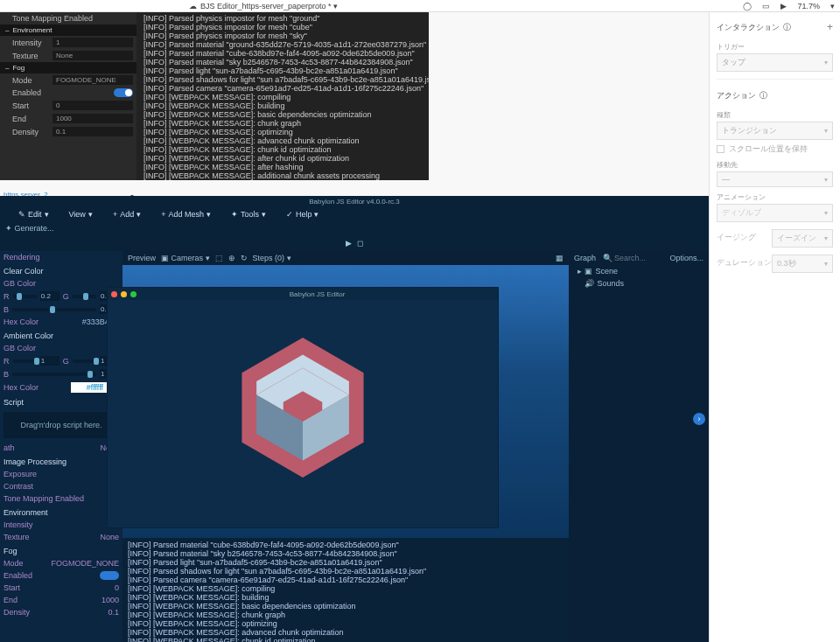  Describe the element at coordinates (61, 550) in the screenshot. I see `fog2-section: Fog` at that location.